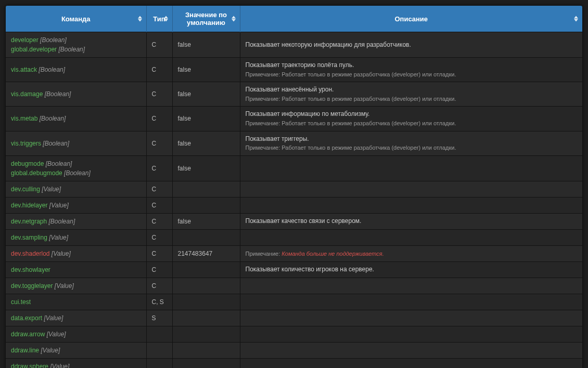 The image size is (588, 368). What do you see at coordinates (26, 143) in the screenshot?
I see `command-link: vis.triggers` at bounding box center [26, 143].